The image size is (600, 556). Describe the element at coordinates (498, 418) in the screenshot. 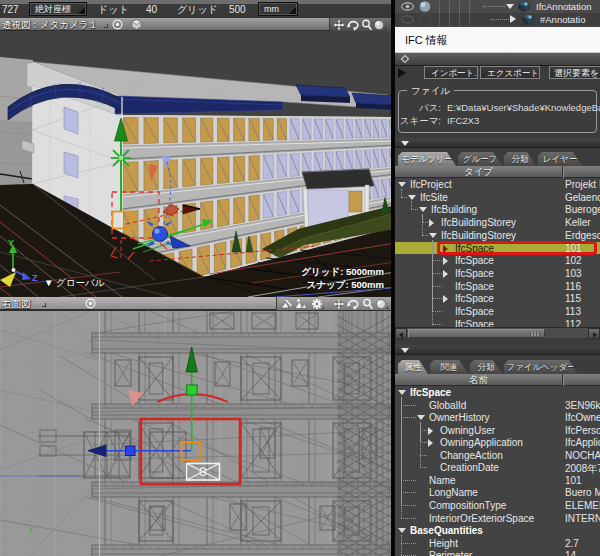

I see `attribute-row-OwnerHistory: OwnerHistoryIfcOwner` at that location.